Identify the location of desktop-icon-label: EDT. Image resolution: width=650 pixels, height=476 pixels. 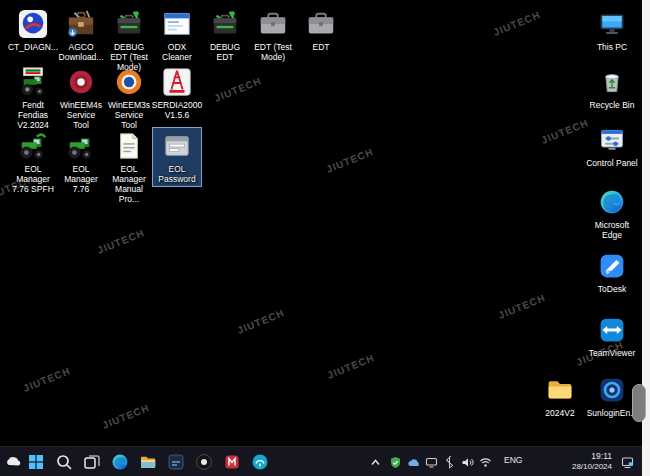
(322, 47).